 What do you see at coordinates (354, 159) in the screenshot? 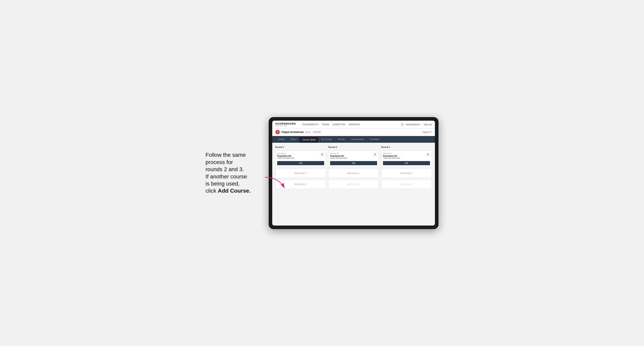
I see `round-2-course-card: (Course A) Peachtree GC Yellow (M) (6629…` at bounding box center [354, 159].